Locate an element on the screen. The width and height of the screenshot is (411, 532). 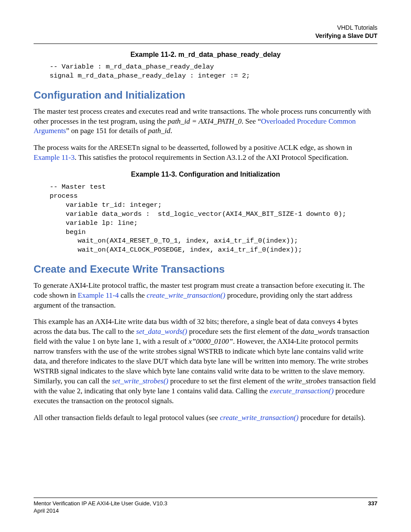
config-para-2: The process waits for the ARESETn signal… is located at coordinates (206, 153).